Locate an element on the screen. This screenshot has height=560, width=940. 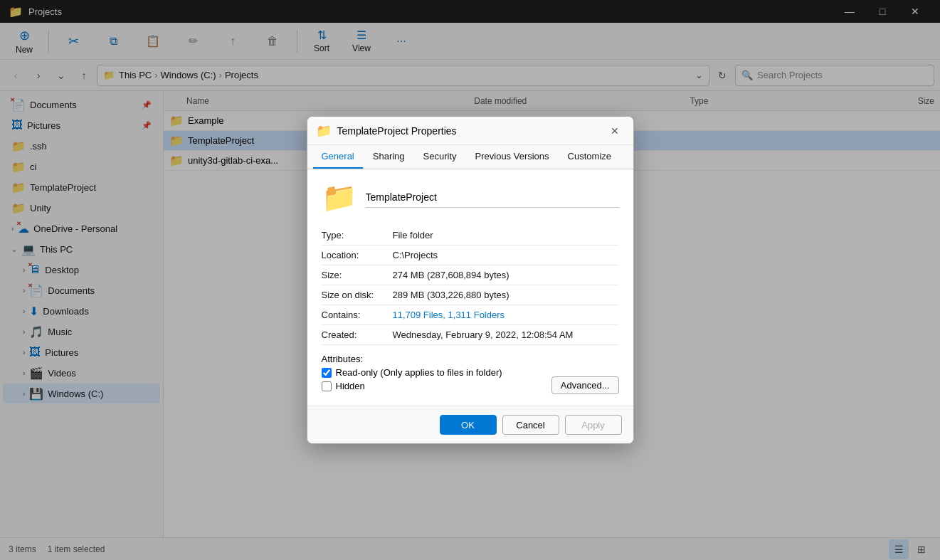
dialog-name-row: 📁 is located at coordinates (470, 198).